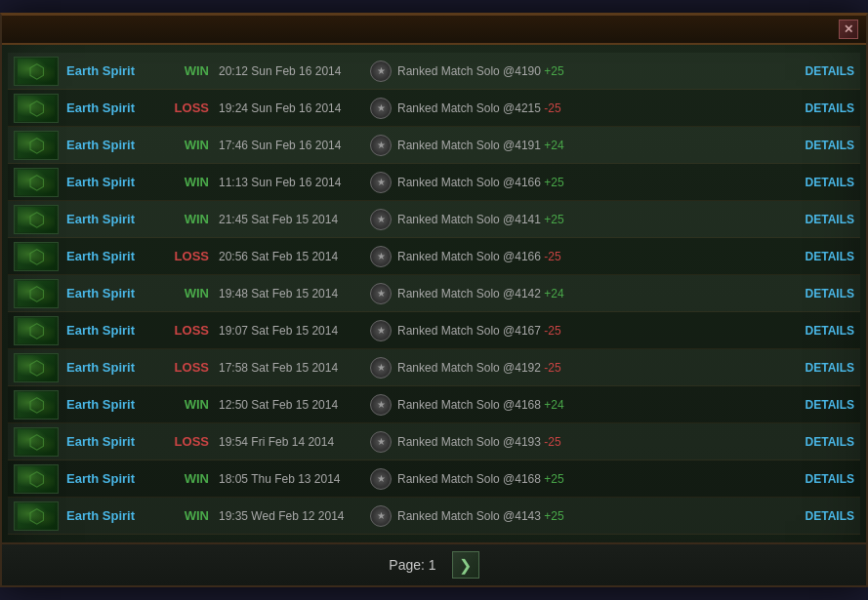 The width and height of the screenshot is (868, 600). What do you see at coordinates (295, 516) in the screenshot?
I see `match-time: 19:35 Wed Feb 12 2014` at bounding box center [295, 516].